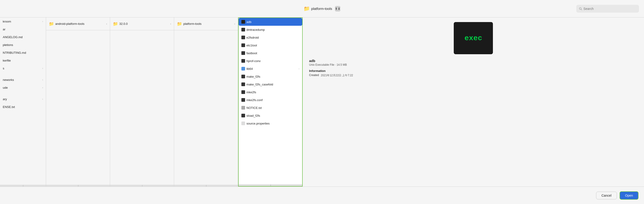  I want to click on path-spinner: ⬆⬇, so click(338, 9).